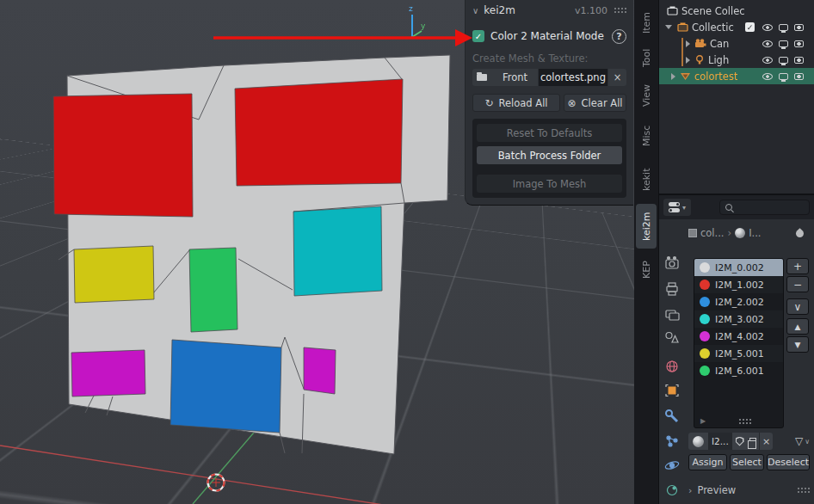 The image size is (814, 504). Describe the element at coordinates (672, 441) in the screenshot. I see `tab-particles-properties-icon` at that location.